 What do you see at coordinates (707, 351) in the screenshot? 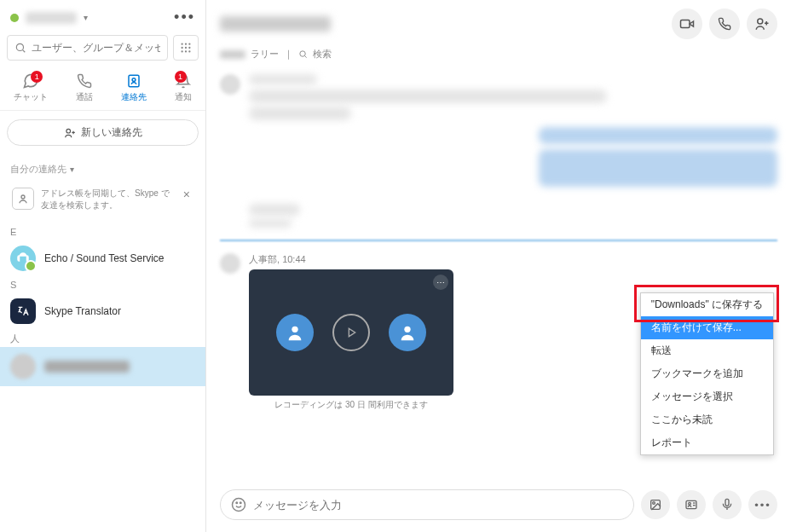
I see `context-menu-item: 転送` at bounding box center [707, 351].